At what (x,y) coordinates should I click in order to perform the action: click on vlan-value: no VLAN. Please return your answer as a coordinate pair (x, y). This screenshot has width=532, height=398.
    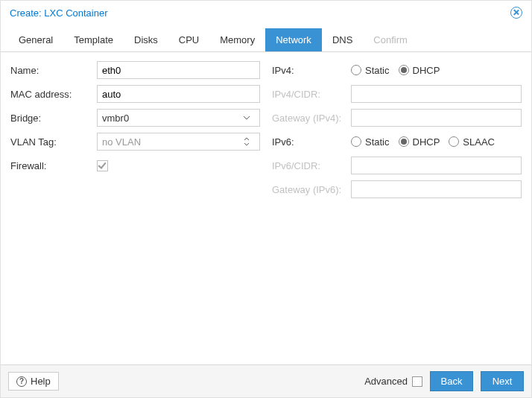
    Looking at the image, I should click on (173, 142).